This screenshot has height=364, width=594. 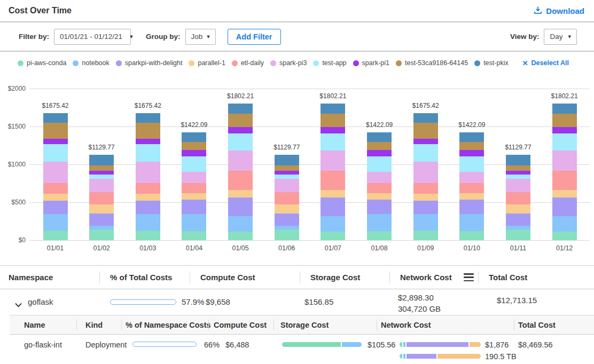 I want to click on legend-item-pi-aws-conda: pi-aws-conda, so click(x=42, y=63).